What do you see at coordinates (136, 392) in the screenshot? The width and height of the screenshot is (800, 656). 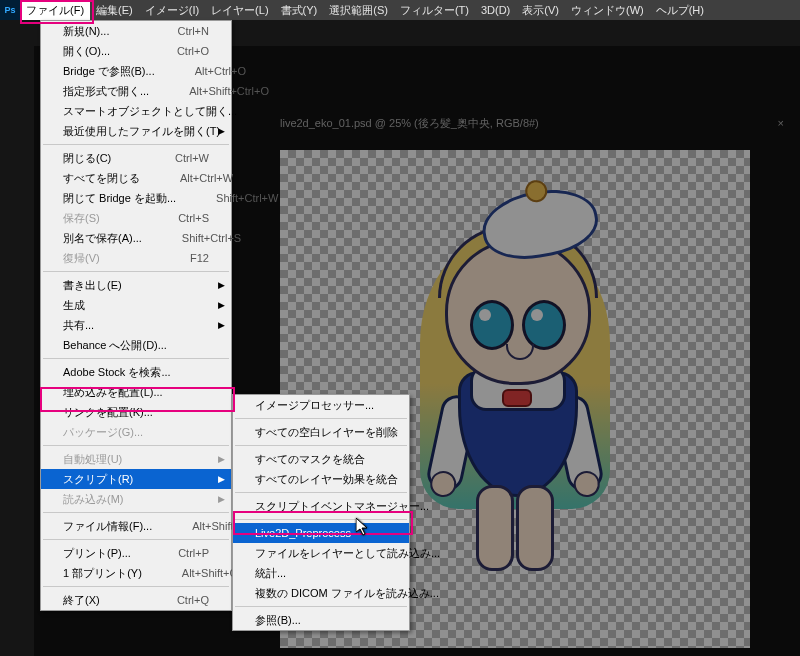 I see `file-menu-item-20: 埋め込みを配置(L)...` at bounding box center [136, 392].